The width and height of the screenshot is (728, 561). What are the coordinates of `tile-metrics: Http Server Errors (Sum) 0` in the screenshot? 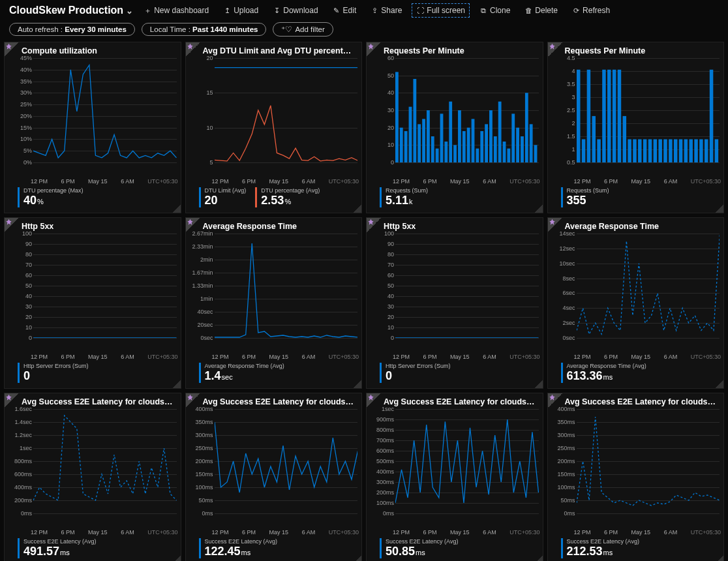 It's located at (455, 374).